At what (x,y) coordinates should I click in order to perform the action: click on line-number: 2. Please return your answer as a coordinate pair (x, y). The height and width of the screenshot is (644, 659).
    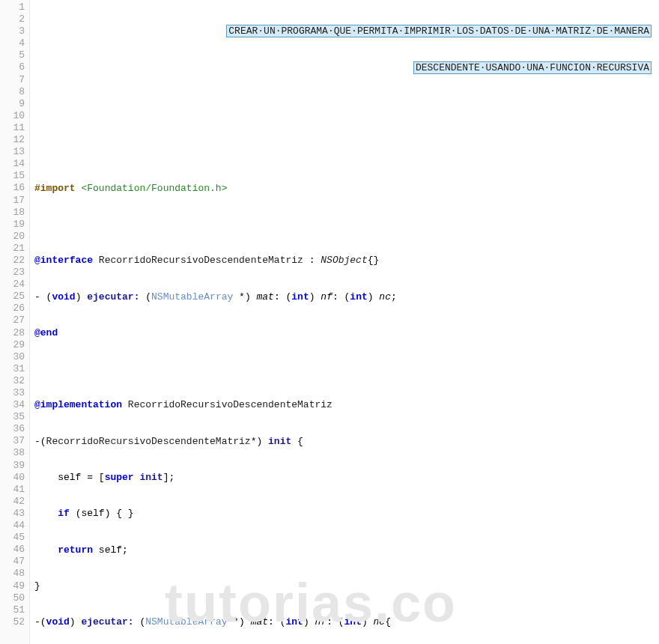
    Looking at the image, I should click on (12, 19).